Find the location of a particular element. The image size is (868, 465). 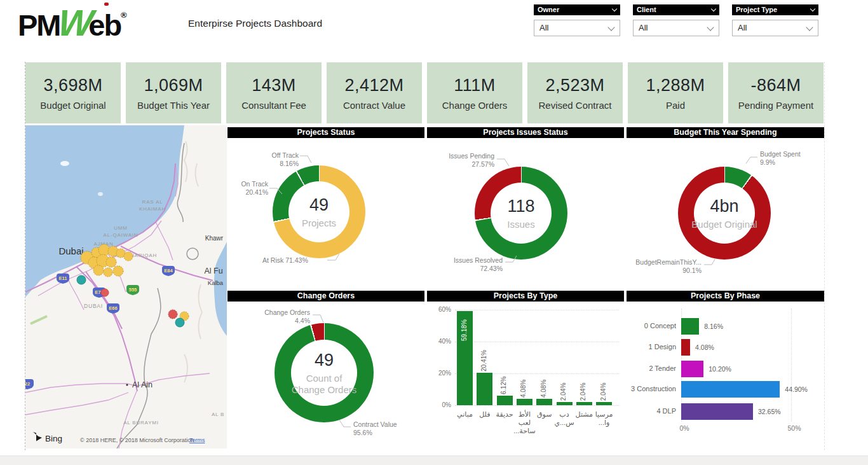

panel-projects-status: Projects Status 49ProjectsOff Track 8.16… is located at coordinates (326, 207).